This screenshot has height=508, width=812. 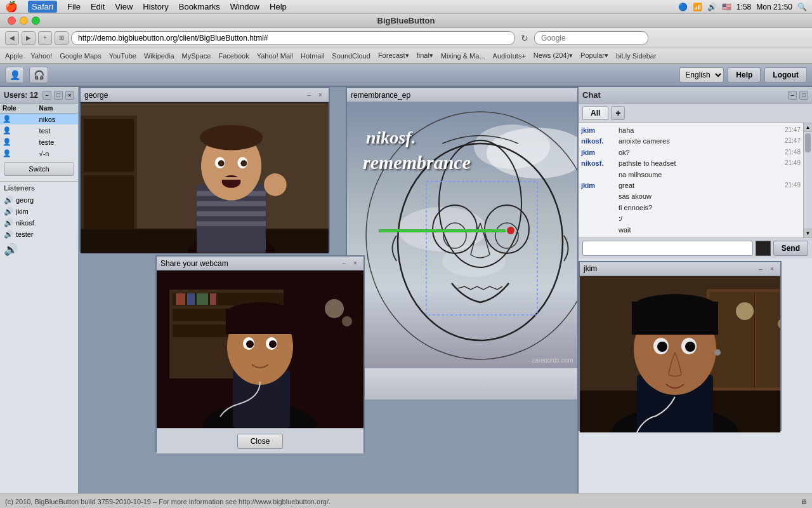 I want to click on jkim-window-title: jkim, so click(x=590, y=269).